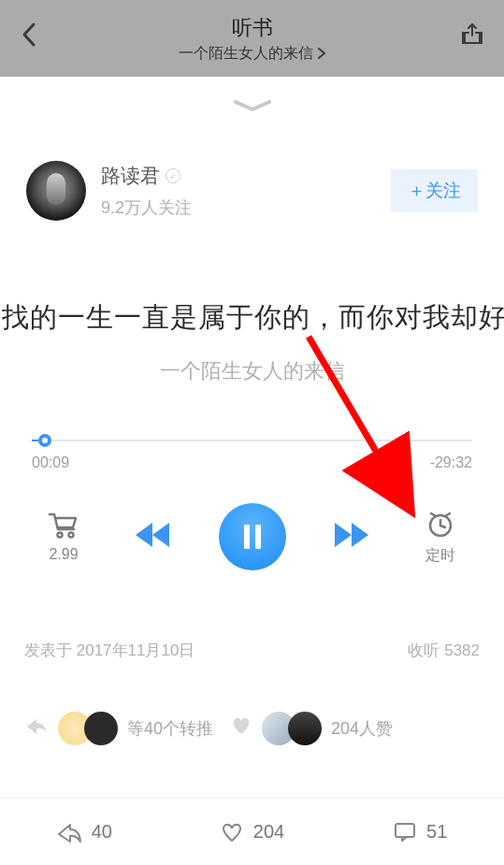 The image size is (504, 865). Describe the element at coordinates (472, 36) in the screenshot. I see `share-button` at that location.